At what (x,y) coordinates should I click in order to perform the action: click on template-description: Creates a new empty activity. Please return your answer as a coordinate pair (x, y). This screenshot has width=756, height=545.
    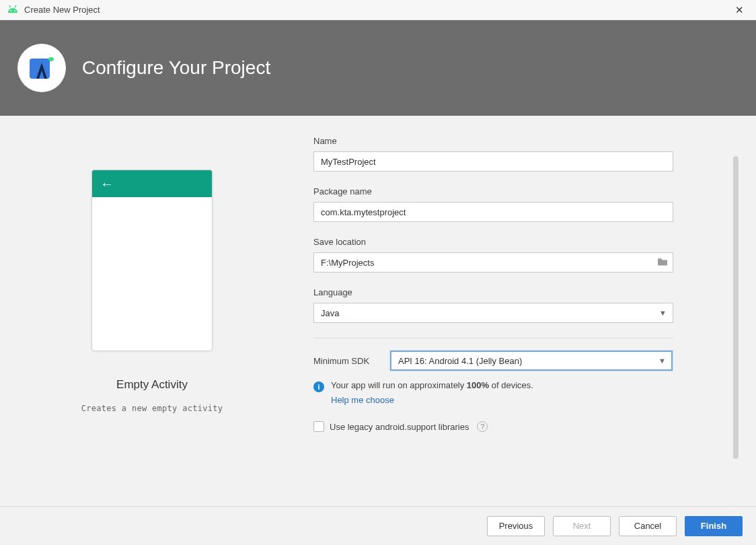
    Looking at the image, I should click on (152, 408).